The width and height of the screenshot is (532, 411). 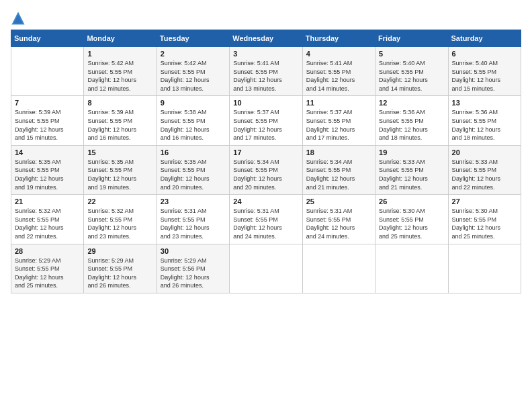 What do you see at coordinates (48, 219) in the screenshot?
I see `calendar-cell: 21Sunrise: 5:32 AMSunset: 5:55 PMDayligh…` at bounding box center [48, 219].